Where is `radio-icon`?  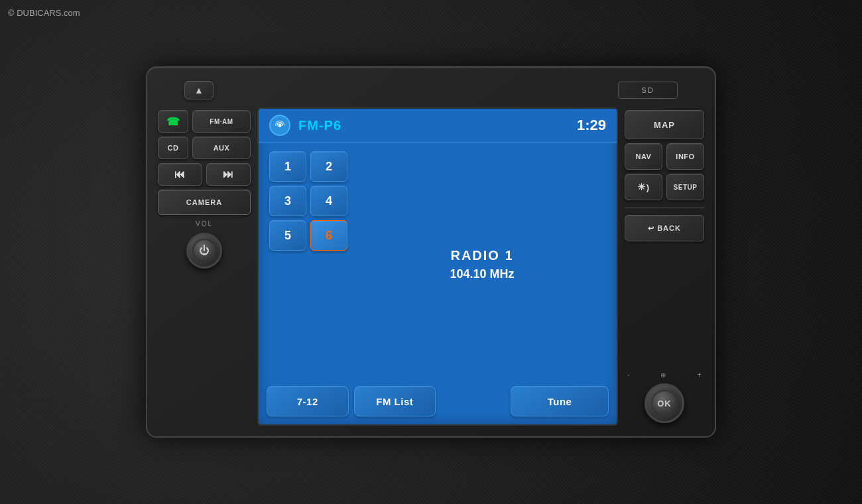
radio-icon is located at coordinates (280, 125).